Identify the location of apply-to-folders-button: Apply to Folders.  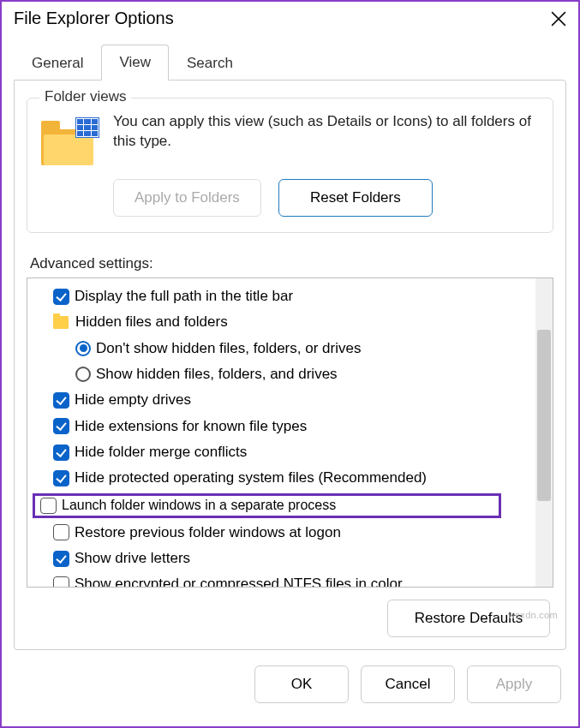
(187, 198).